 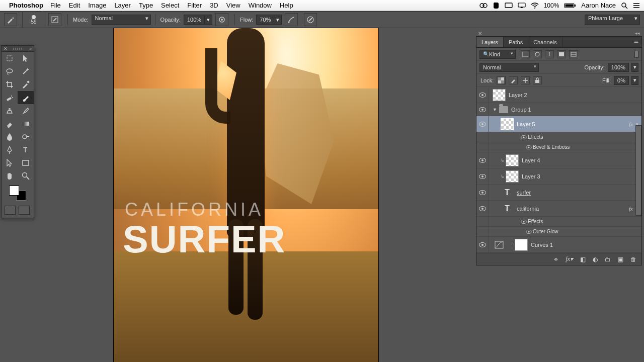 I want to click on new-layer-icon: ▣, so click(x=621, y=259).